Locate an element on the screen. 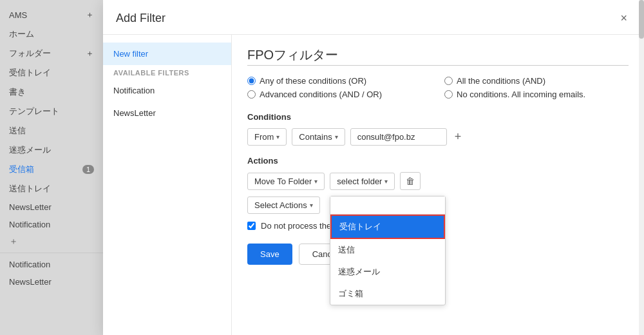 This screenshot has height=335, width=644. sidebar-item-notification: Notification is located at coordinates (52, 224).